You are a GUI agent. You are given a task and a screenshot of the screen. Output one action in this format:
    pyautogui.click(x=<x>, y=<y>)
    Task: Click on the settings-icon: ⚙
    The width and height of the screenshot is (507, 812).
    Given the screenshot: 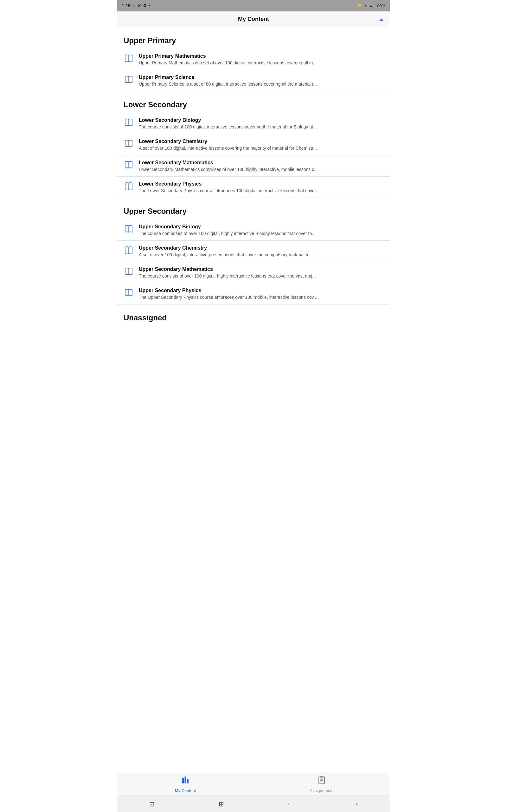 What is the action you would take?
    pyautogui.click(x=145, y=6)
    